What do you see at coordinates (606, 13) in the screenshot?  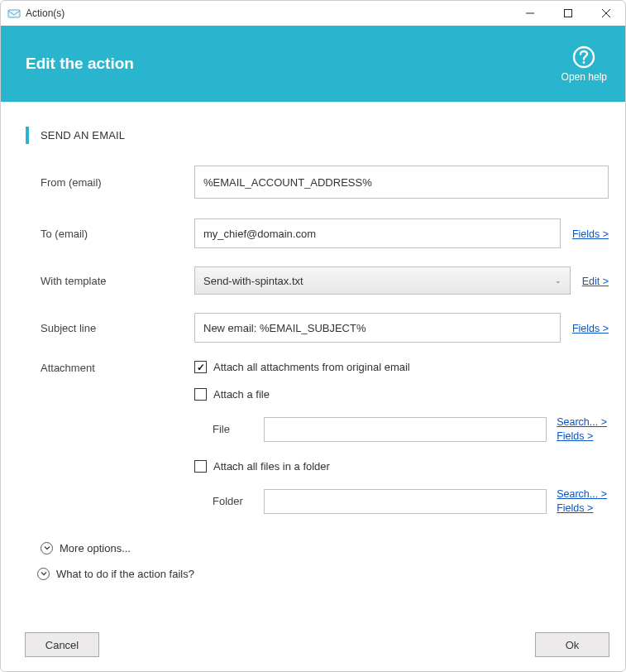 I see `close-button` at bounding box center [606, 13].